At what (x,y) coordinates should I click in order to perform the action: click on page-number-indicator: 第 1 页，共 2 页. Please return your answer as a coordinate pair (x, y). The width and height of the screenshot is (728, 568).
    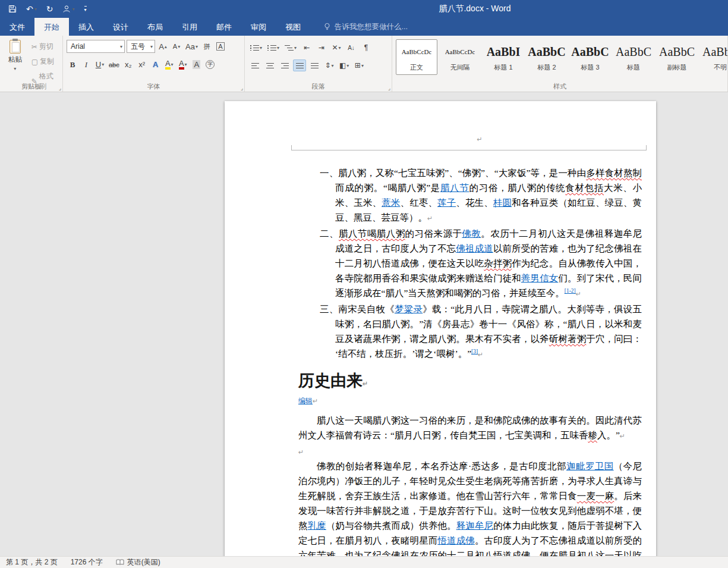
    Looking at the image, I should click on (32, 563).